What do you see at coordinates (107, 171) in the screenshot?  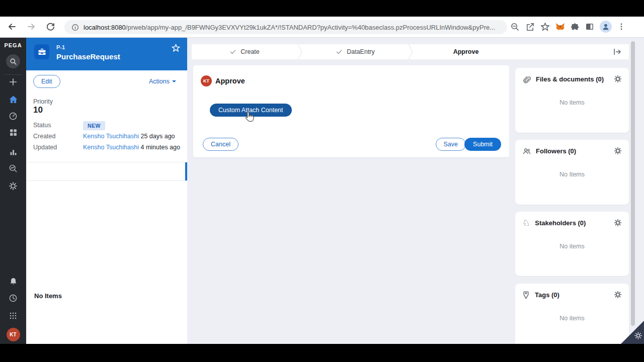 I see `todo-list-item: No Items` at bounding box center [107, 171].